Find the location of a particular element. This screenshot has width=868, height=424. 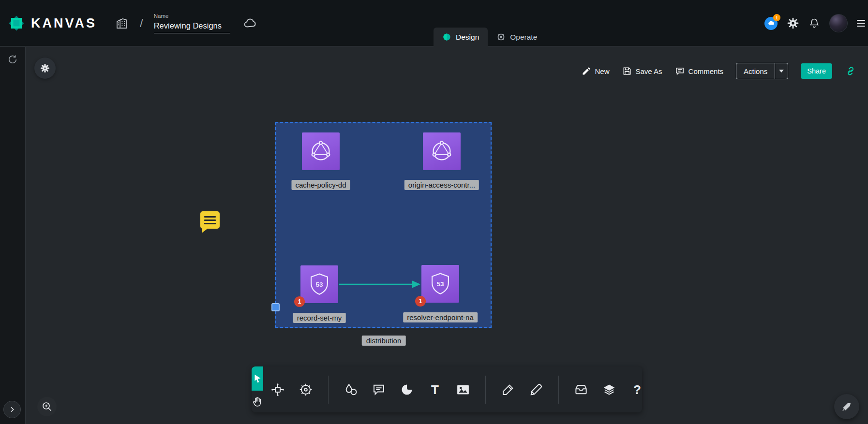

new-button: New is located at coordinates (596, 71).